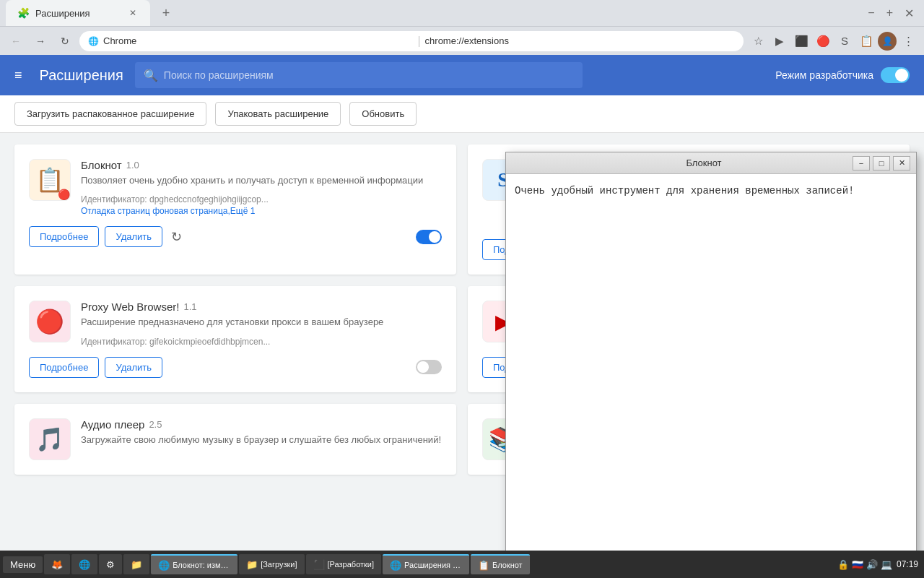  What do you see at coordinates (134, 237) in the screenshot?
I see `remove-button-blocknot: Удалить` at bounding box center [134, 237].